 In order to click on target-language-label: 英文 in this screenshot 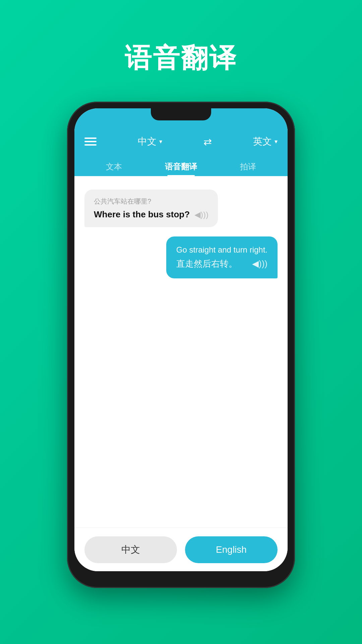, I will do `click(262, 142)`.